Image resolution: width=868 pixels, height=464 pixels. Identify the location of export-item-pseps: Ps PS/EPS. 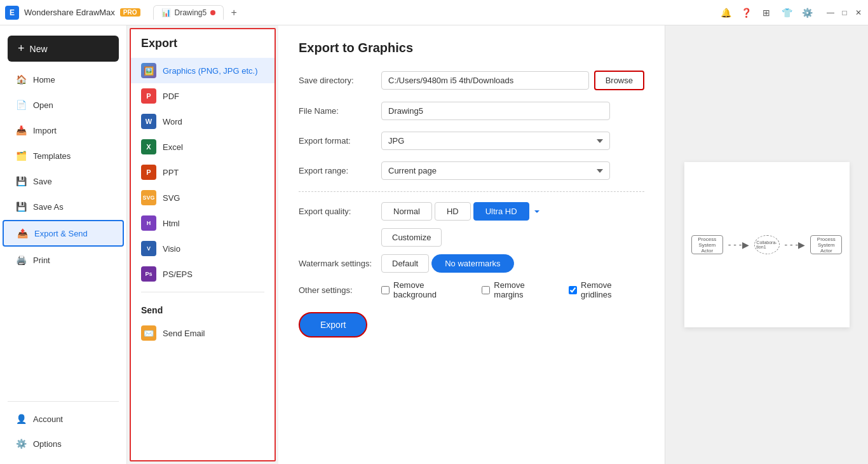
(203, 274).